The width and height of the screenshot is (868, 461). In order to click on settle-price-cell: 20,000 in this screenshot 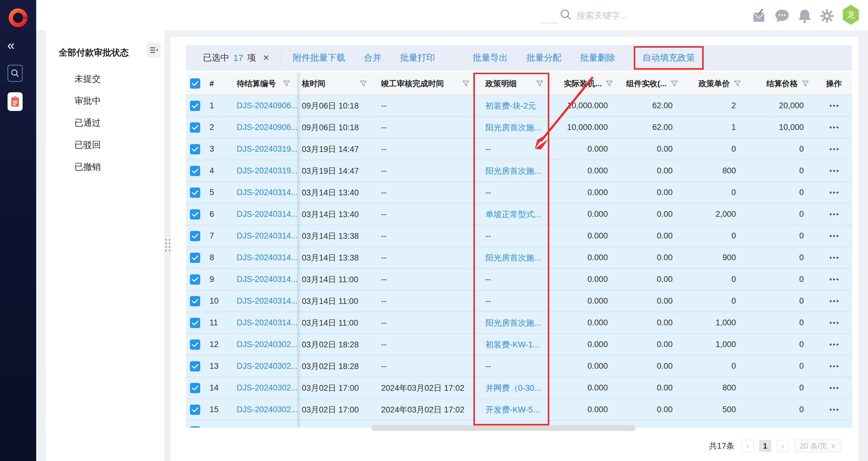, I will do `click(783, 106)`.